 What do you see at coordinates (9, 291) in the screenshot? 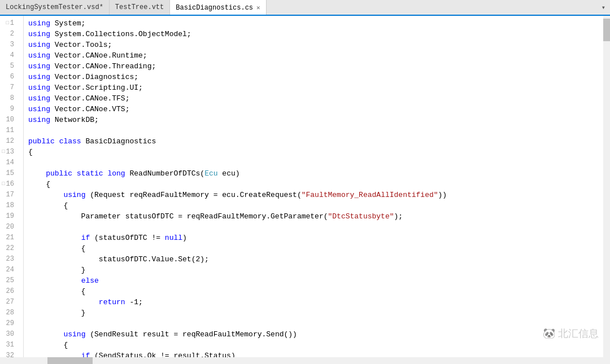
I see `line-number: 26` at bounding box center [9, 291].